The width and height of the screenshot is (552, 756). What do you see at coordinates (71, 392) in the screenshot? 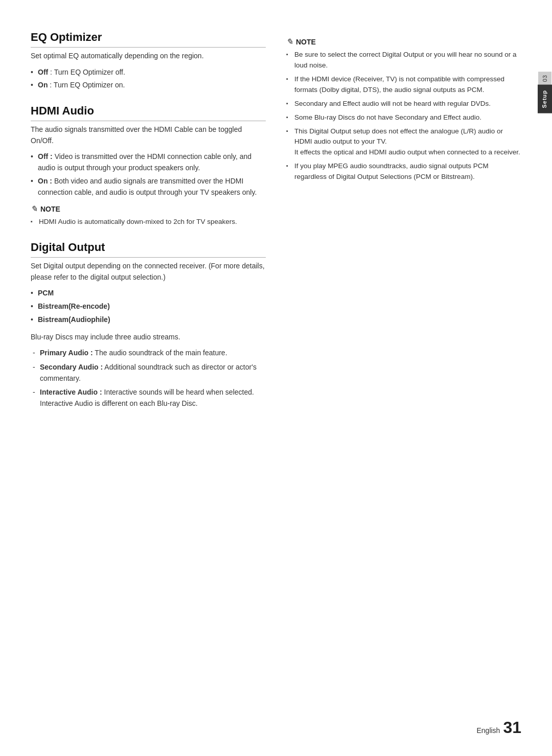
I see `interactive-audio-label: Interactive Audio :` at bounding box center [71, 392].